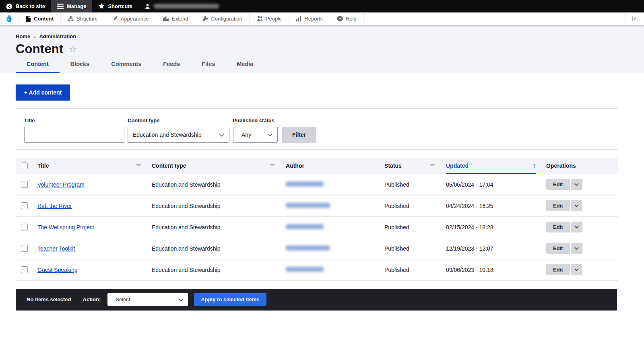 This screenshot has height=362, width=644. What do you see at coordinates (496, 184) in the screenshot?
I see `updated-cell: 05/06/2024 - 17:04` at bounding box center [496, 184].